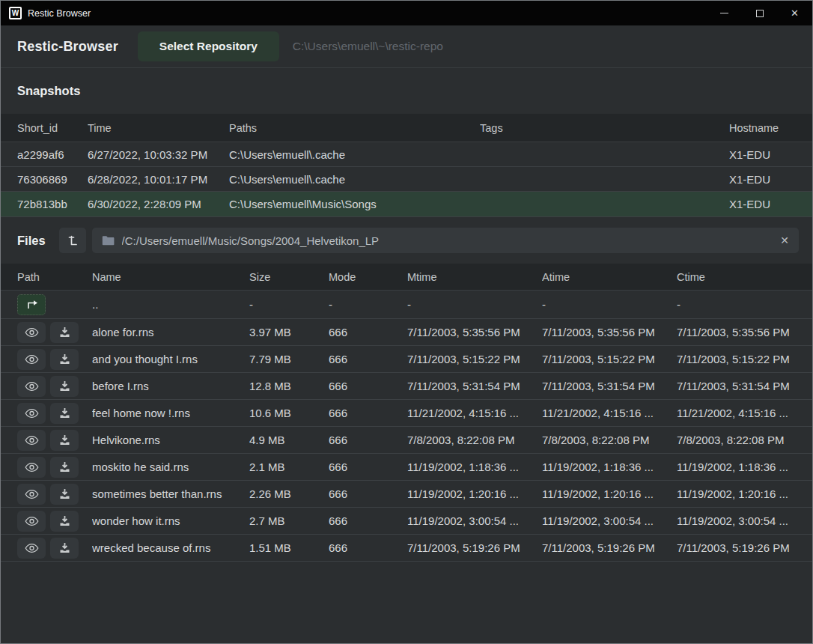 This screenshot has width=813, height=644. I want to click on column-header-name: Name, so click(171, 277).